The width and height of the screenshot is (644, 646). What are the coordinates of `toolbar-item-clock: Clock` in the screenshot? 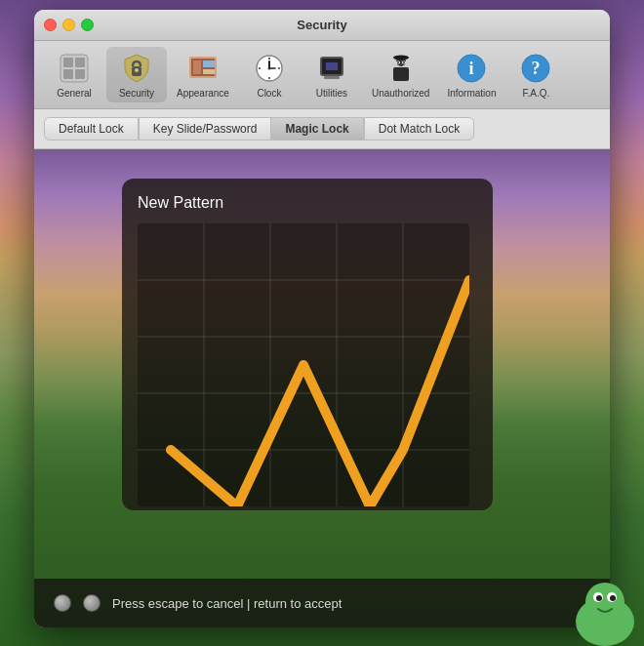 It's located at (269, 74).